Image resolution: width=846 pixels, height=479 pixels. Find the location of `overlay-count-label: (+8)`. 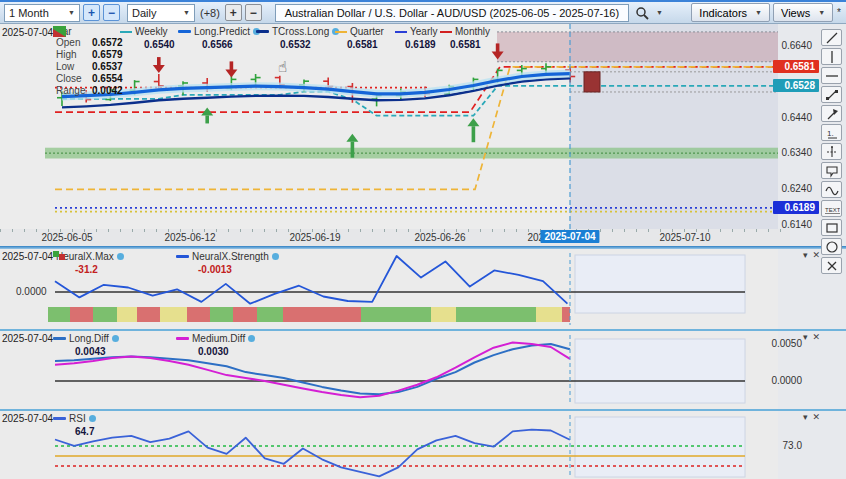

overlay-count-label: (+8) is located at coordinates (210, 13).